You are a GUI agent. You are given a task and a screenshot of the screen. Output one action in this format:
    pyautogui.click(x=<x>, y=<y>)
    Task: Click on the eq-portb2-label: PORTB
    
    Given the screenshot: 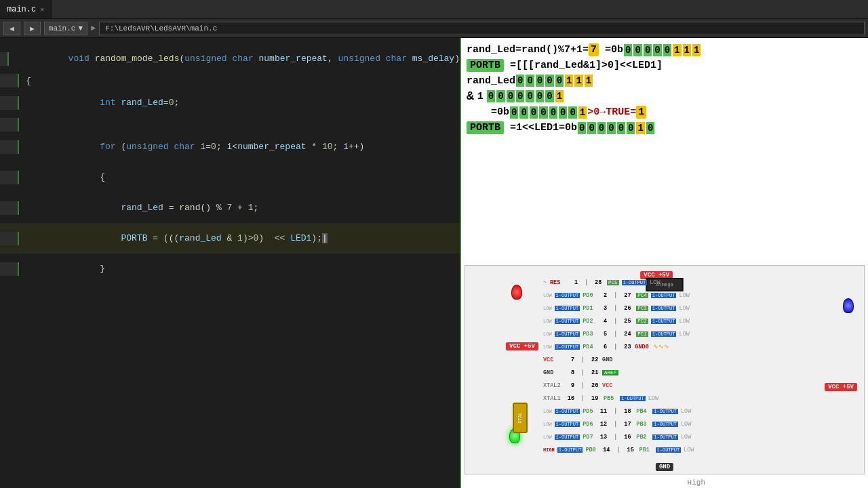 What is the action you would take?
    pyautogui.click(x=486, y=127)
    